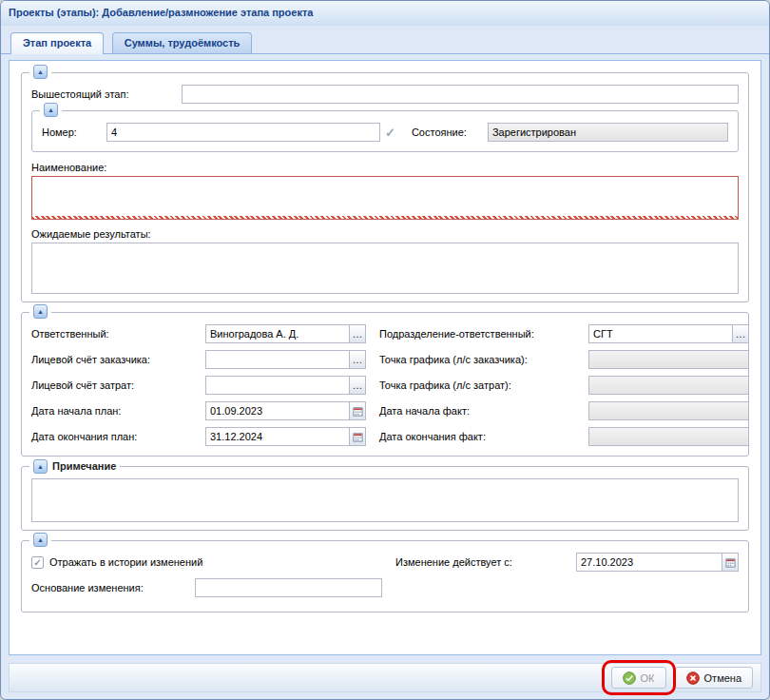 This screenshot has height=700, width=770. I want to click on change-date-row: Изменение действует с:, so click(567, 562).